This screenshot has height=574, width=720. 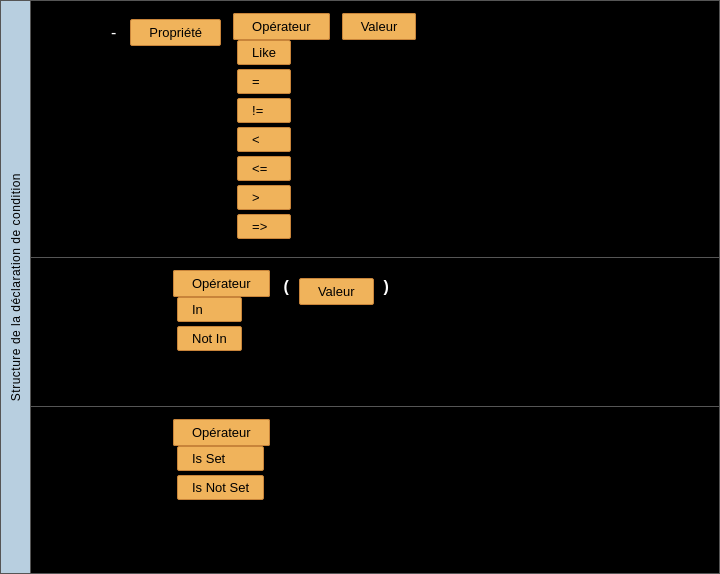 What do you see at coordinates (114, 33) in the screenshot?
I see `dash-icon: -` at bounding box center [114, 33].